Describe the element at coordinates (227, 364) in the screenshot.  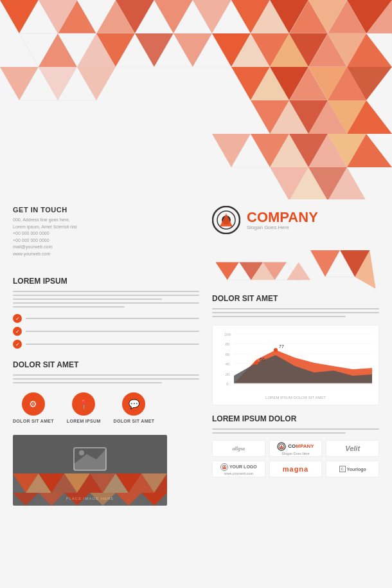
I see `svg-text: 40` at that location.